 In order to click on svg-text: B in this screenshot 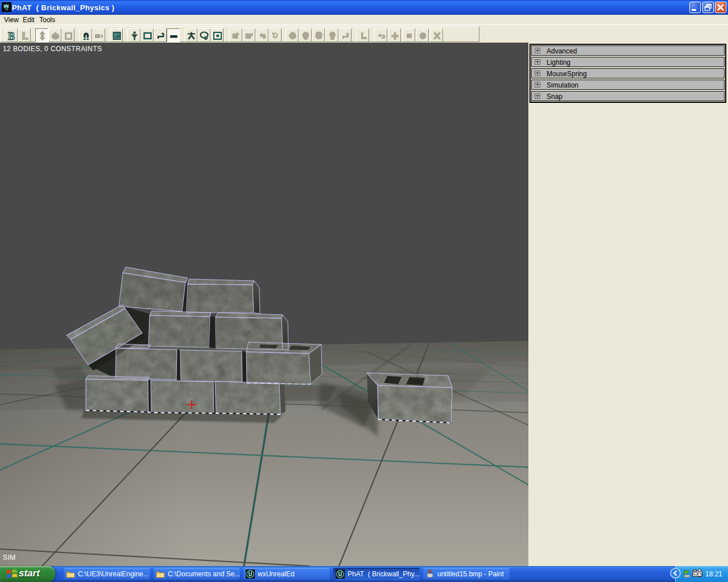, I will do `click(11, 36)`.